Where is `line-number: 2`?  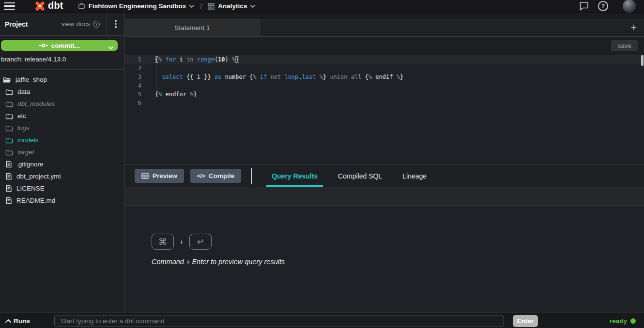 line-number: 2 is located at coordinates (133, 68).